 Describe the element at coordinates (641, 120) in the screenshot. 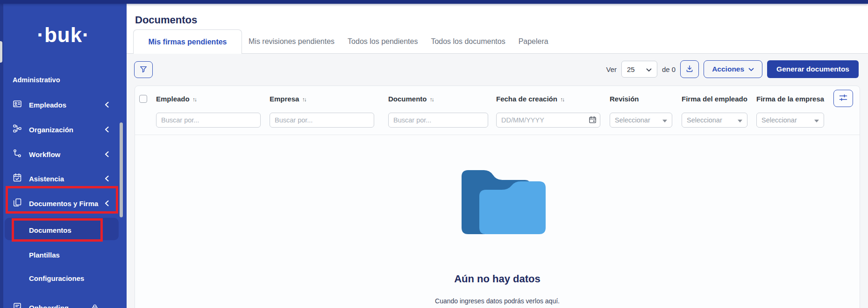

I see `revision-select: Seleccionar` at that location.